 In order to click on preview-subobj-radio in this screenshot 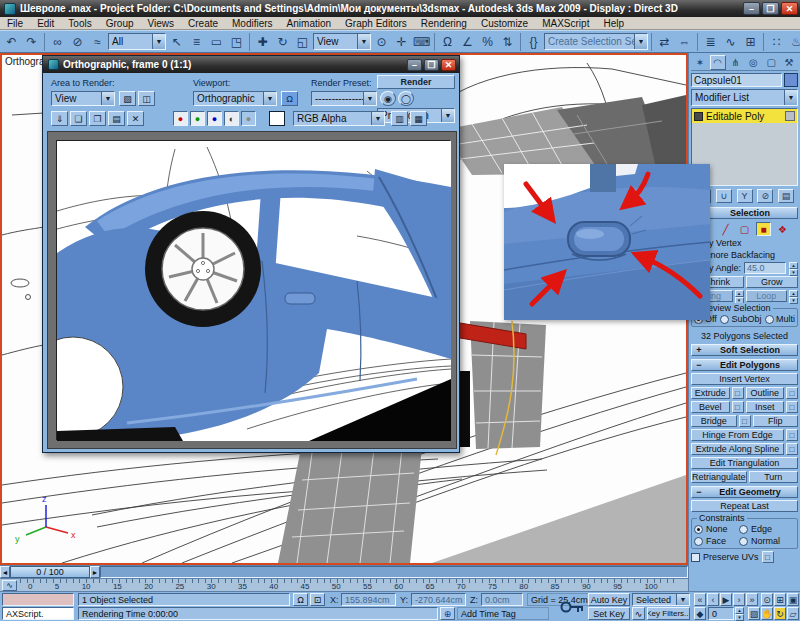, I will do `click(724, 320)`.